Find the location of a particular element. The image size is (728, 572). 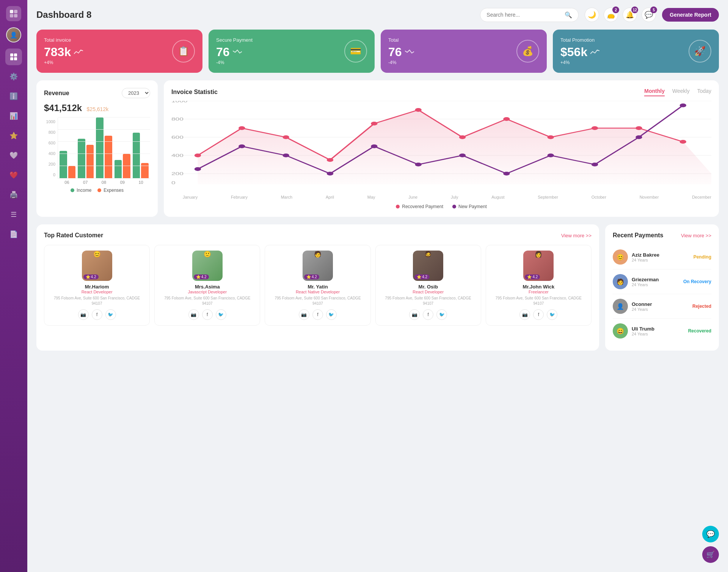

customer-address-2: 795 Folsom Ave, Suite 600 San Francisco,… is located at coordinates (318, 301).